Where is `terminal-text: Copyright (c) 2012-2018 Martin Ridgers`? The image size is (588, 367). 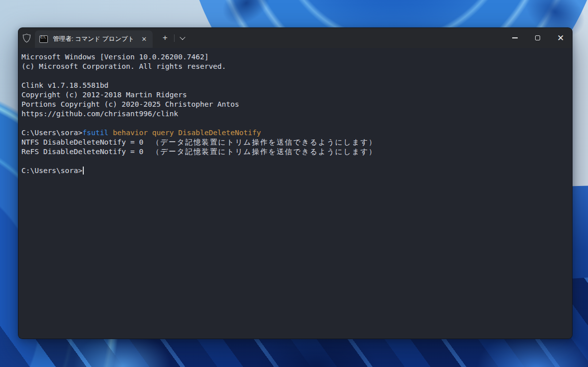
terminal-text: Copyright (c) 2012-2018 Martin Ridgers is located at coordinates (104, 95).